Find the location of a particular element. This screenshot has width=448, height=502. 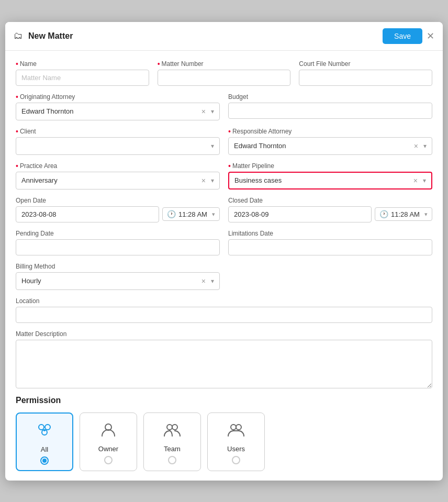

billing-method-select: Hourly × ▾ is located at coordinates (118, 281).